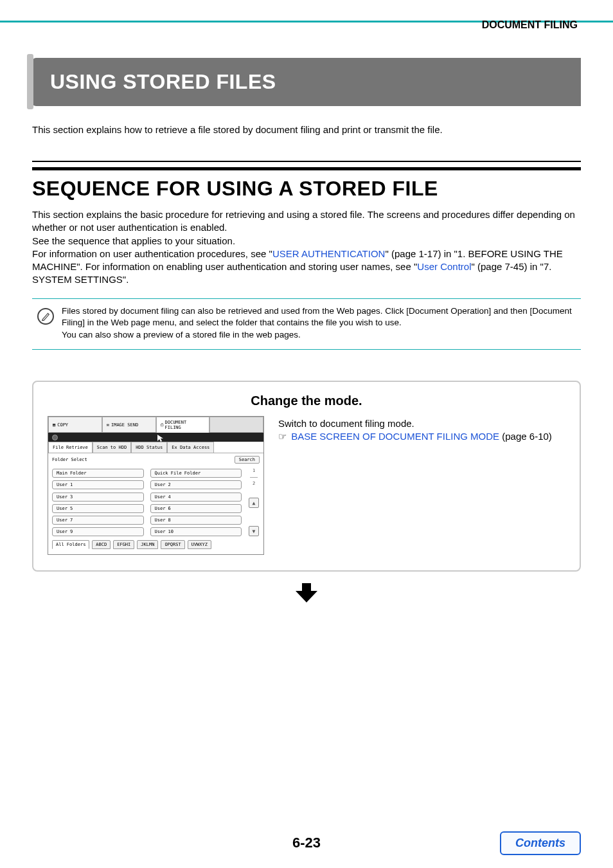 Image resolution: width=613 pixels, height=868 pixels. Describe the element at coordinates (197, 520) in the screenshot. I see `folder-button: User 8` at that location.